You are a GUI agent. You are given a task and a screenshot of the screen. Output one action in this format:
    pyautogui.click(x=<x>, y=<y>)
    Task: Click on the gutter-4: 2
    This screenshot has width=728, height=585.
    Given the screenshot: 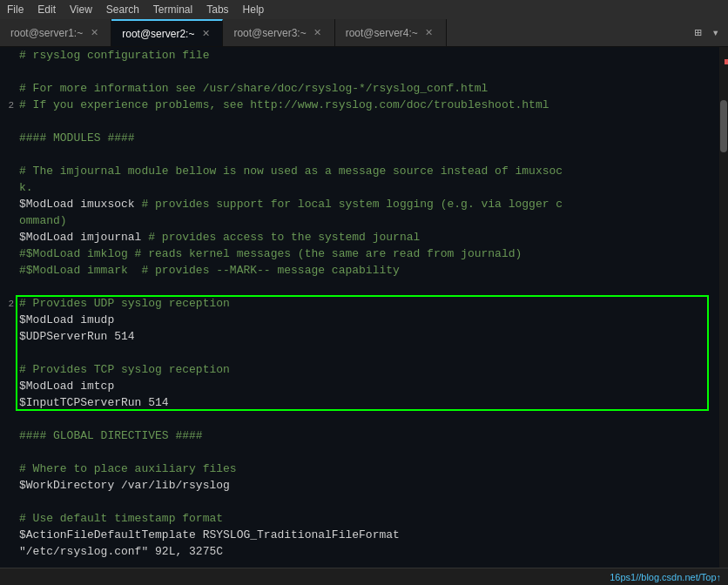 What is the action you would take?
    pyautogui.click(x=8, y=104)
    